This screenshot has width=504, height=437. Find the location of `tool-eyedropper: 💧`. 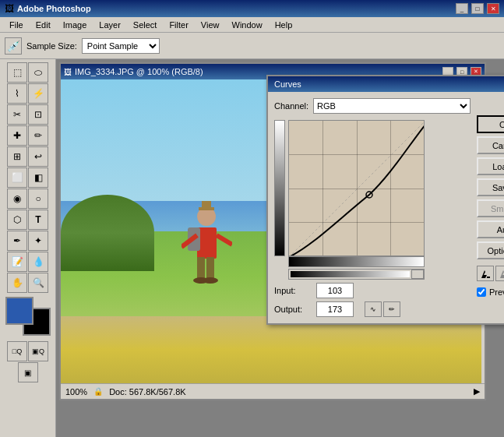

tool-eyedropper: 💧 is located at coordinates (38, 262).